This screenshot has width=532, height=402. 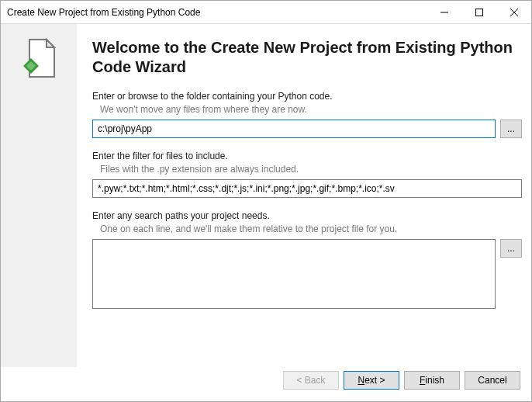 I want to click on window-controls, so click(x=479, y=12).